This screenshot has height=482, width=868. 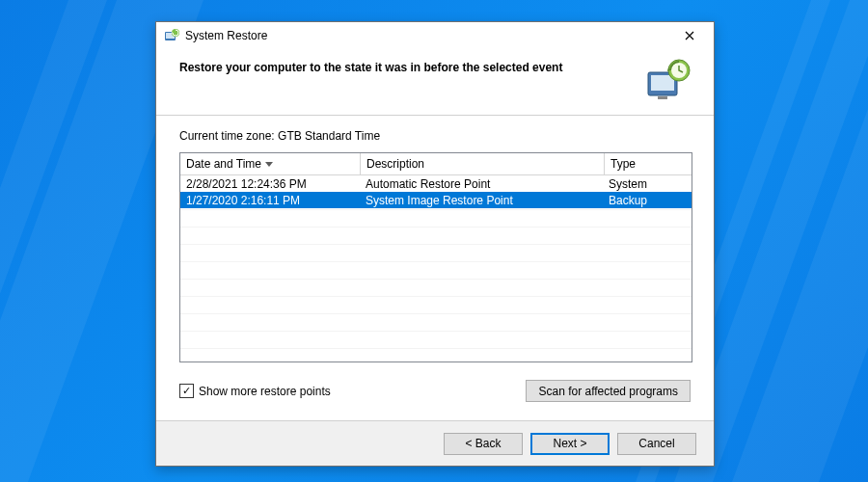 What do you see at coordinates (648, 164) in the screenshot?
I see `column-type: Type` at bounding box center [648, 164].